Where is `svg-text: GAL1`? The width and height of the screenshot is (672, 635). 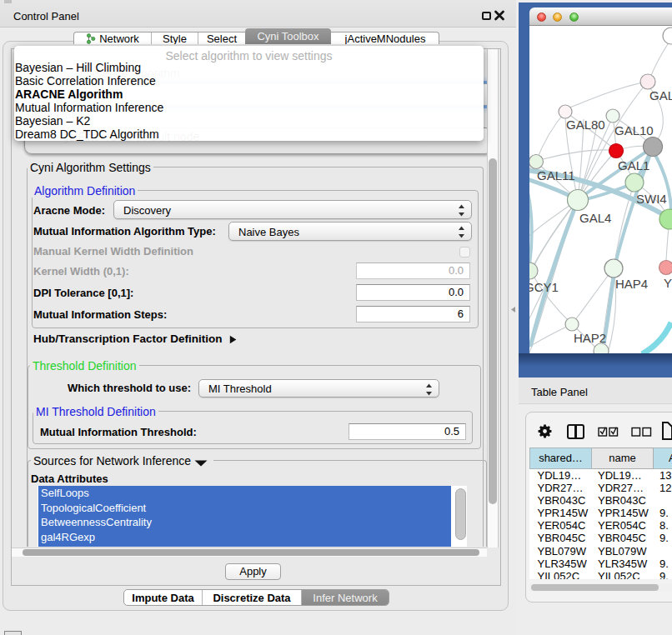 svg-text: GAL1 is located at coordinates (634, 165).